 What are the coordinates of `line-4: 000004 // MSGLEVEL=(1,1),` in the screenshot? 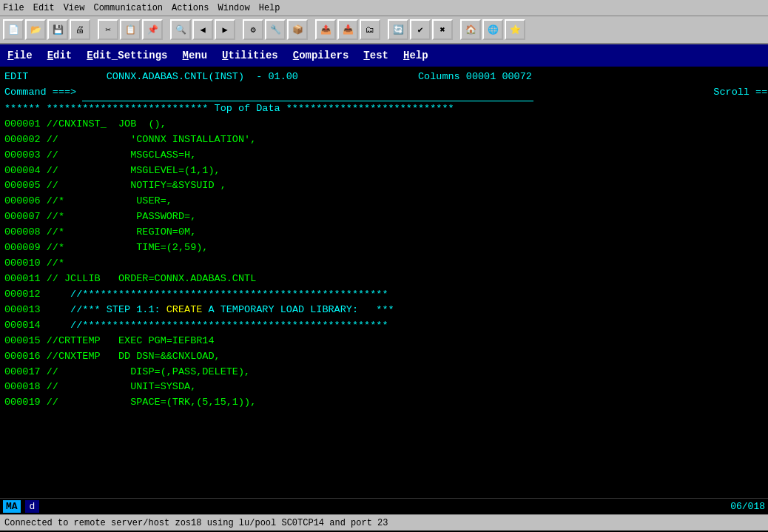 It's located at (384, 172).